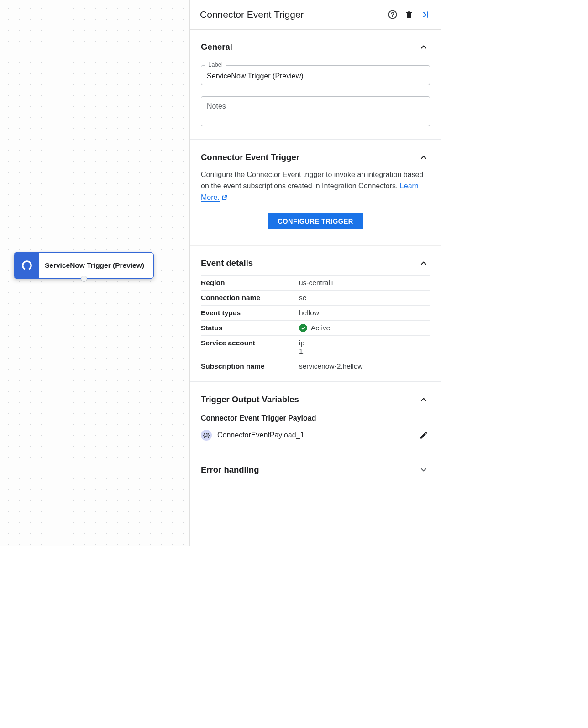 The image size is (588, 728). What do you see at coordinates (84, 265) in the screenshot?
I see `trigger-node: ServiceNow Trigger (Preview)` at bounding box center [84, 265].